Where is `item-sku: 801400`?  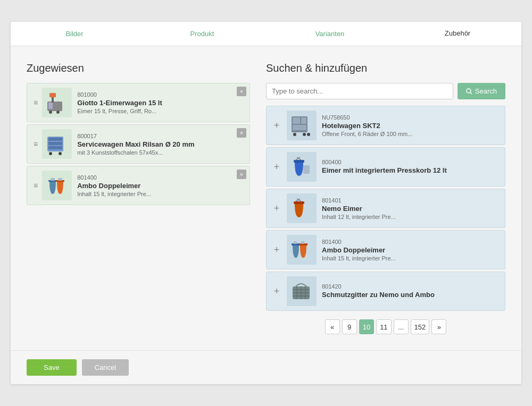
item-sku: 801400 is located at coordinates (161, 177).